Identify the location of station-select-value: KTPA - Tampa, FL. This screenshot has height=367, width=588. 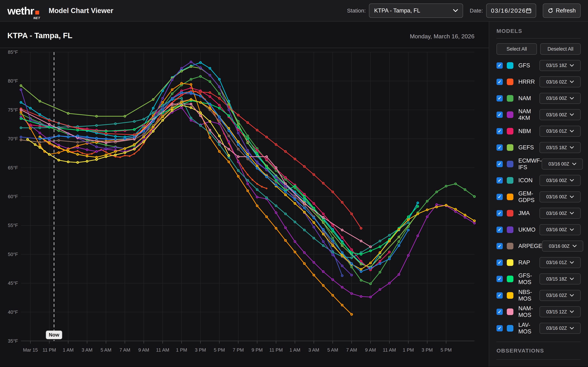
(397, 11).